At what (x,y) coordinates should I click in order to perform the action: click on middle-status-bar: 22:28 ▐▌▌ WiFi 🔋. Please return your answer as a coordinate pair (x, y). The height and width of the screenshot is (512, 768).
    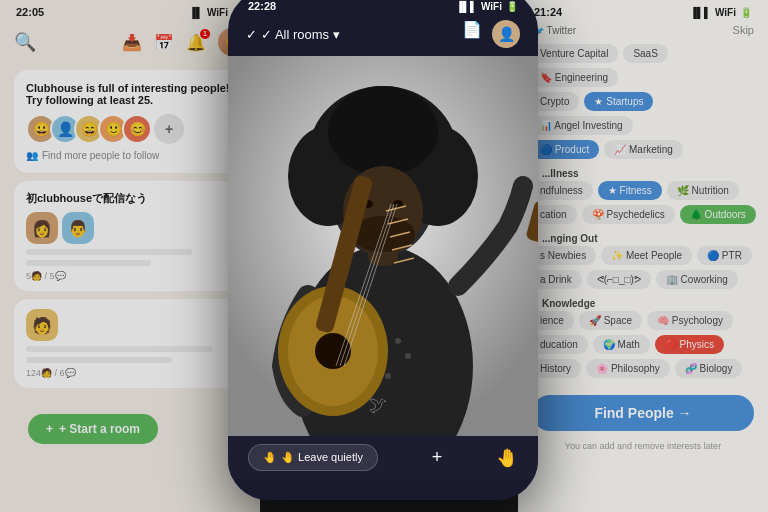
    Looking at the image, I should click on (383, 8).